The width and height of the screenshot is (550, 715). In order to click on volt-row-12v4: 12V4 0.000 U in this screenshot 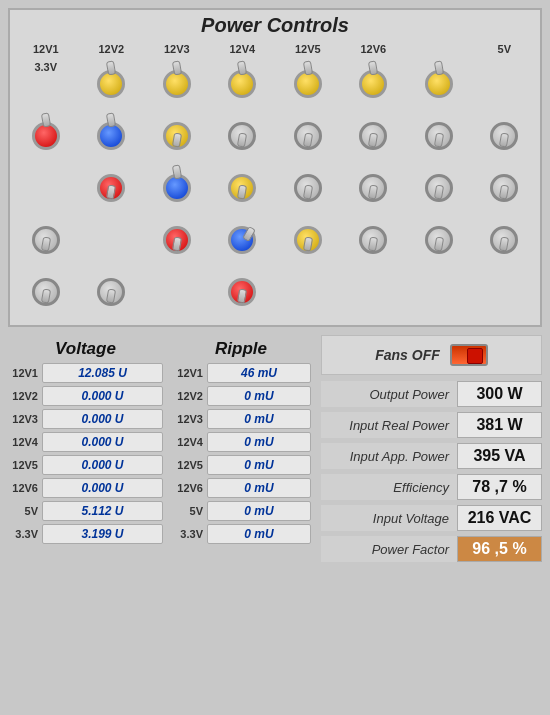, I will do `click(86, 442)`.